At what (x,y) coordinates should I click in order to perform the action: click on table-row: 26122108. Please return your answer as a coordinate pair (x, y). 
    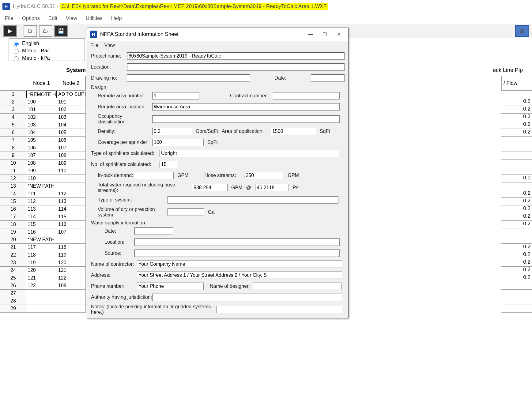
    Looking at the image, I should click on (43, 286).